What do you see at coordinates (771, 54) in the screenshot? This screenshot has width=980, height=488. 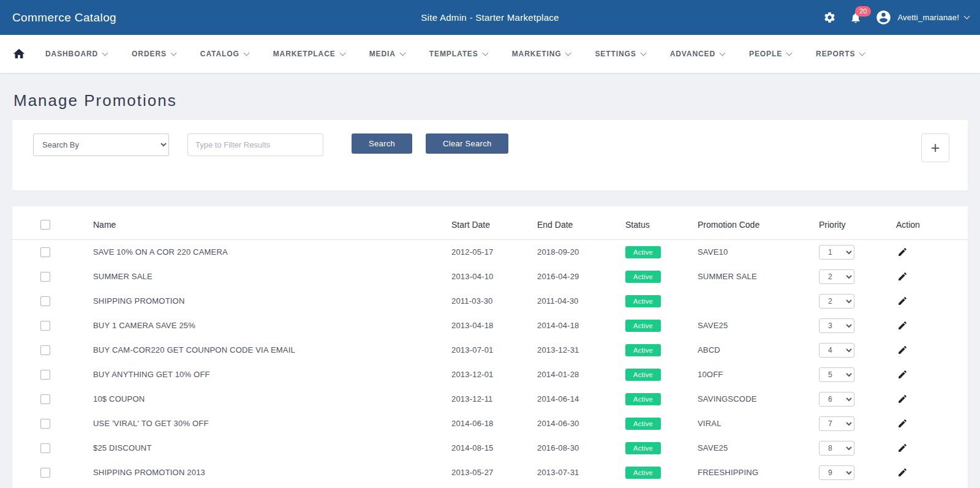 I see `nav-item-people: PEOPLE` at bounding box center [771, 54].